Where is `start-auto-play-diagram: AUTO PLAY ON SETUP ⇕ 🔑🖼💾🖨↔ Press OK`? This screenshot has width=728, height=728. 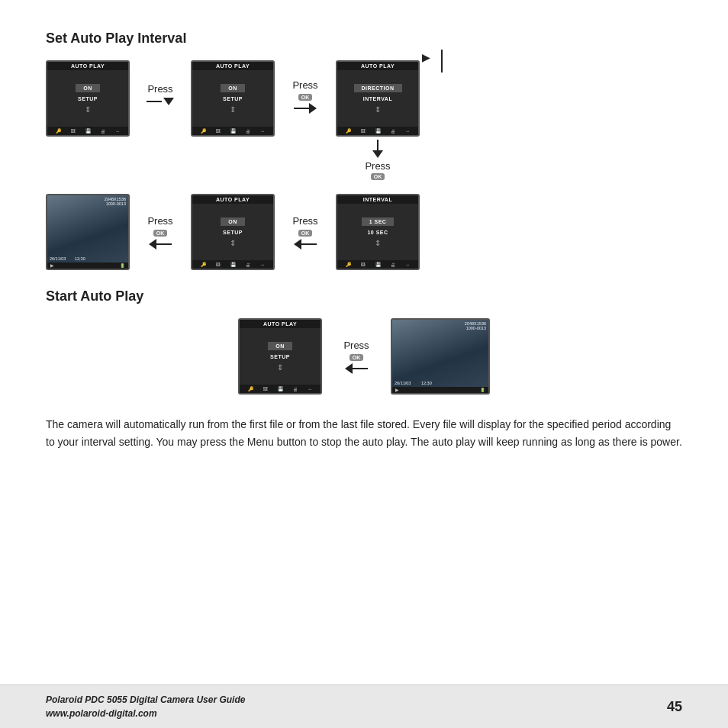 start-auto-play-diagram: AUTO PLAY ON SETUP ⇕ 🔑🖼💾🖨↔ Press OK is located at coordinates (364, 356).